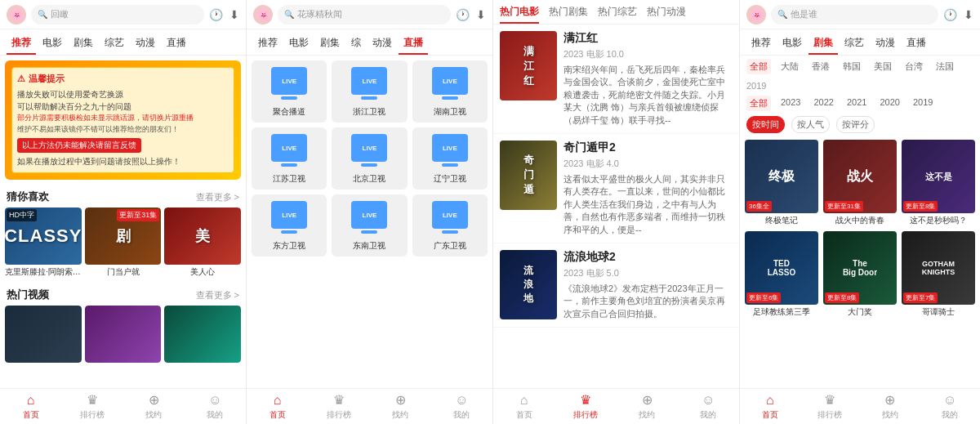  Describe the element at coordinates (176, 44) in the screenshot. I see `nav-tab-live-1: 直播` at that location.